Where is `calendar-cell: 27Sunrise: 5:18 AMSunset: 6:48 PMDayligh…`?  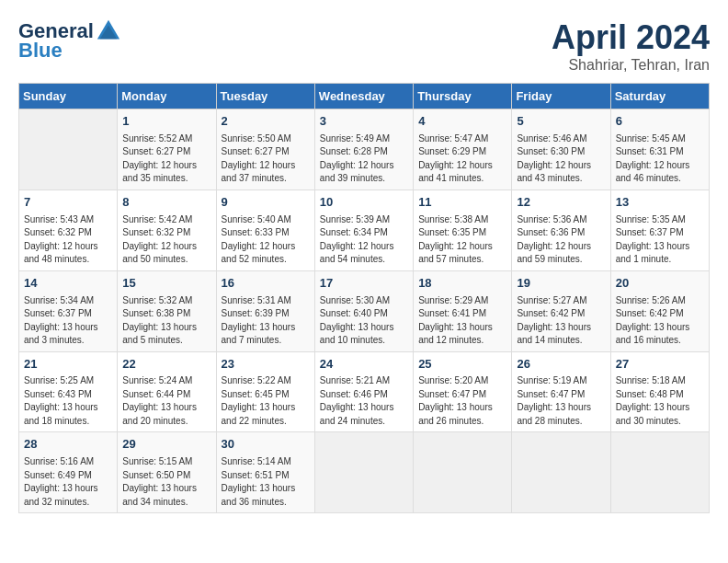
calendar-cell: 27Sunrise: 5:18 AMSunset: 6:48 PMDayligh… is located at coordinates (660, 392).